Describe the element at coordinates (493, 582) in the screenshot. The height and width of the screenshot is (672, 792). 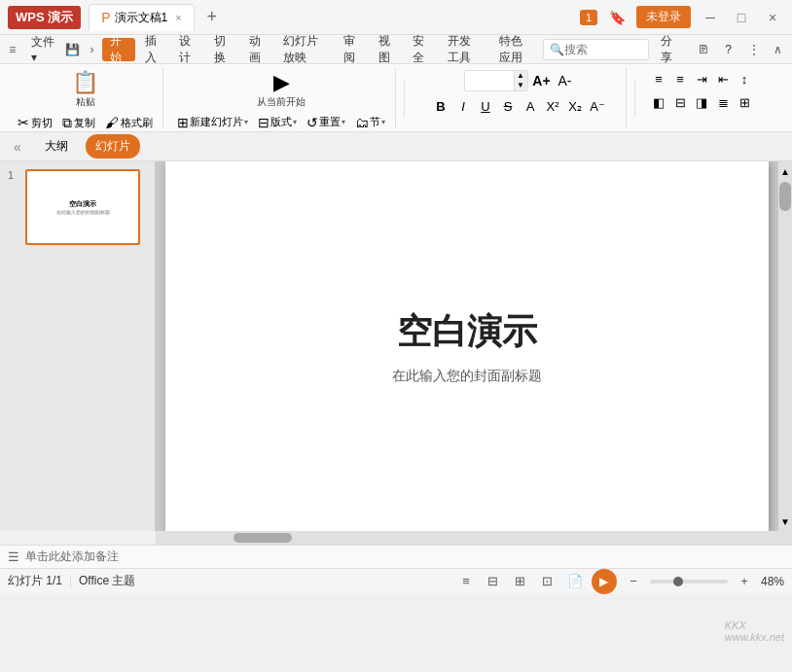
I see `view-normal-icon: ⊟` at that location.